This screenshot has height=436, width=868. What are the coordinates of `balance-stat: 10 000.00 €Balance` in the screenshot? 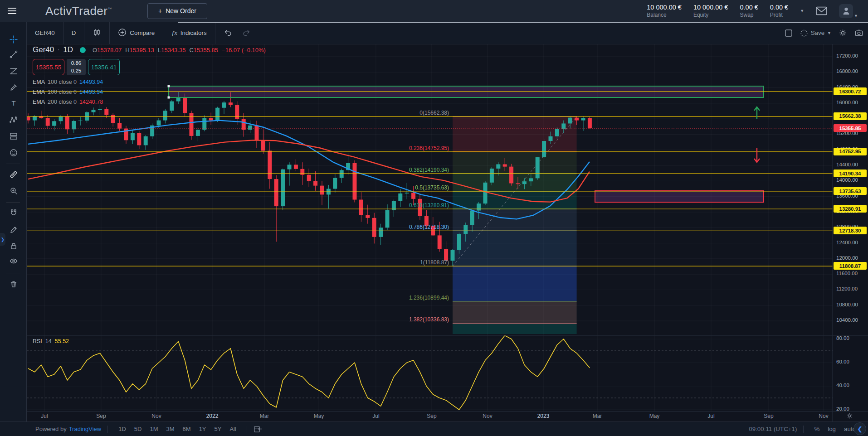 It's located at (664, 11).